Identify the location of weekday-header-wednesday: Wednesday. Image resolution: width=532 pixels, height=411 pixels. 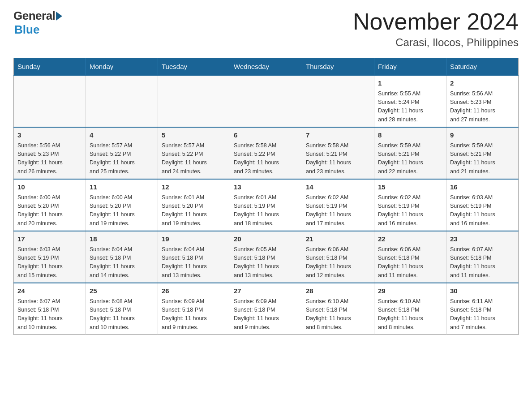
(266, 67).